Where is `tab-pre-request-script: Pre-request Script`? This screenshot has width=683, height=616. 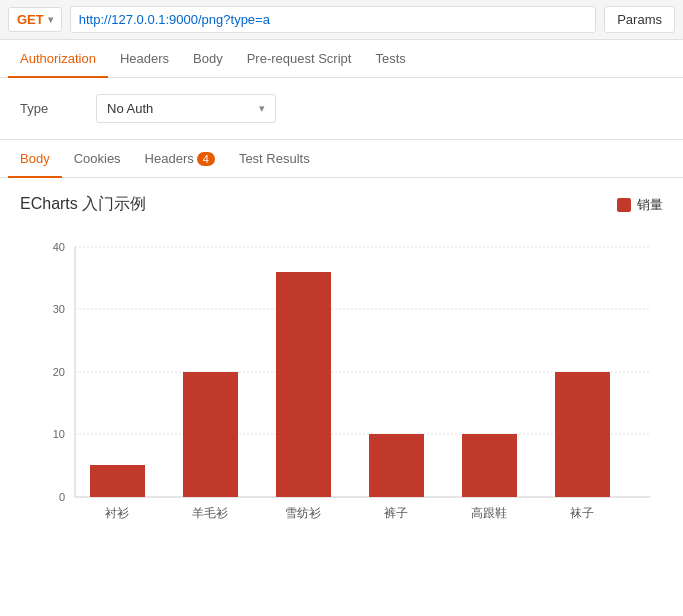
tab-pre-request-script: Pre-request Script is located at coordinates (300, 60).